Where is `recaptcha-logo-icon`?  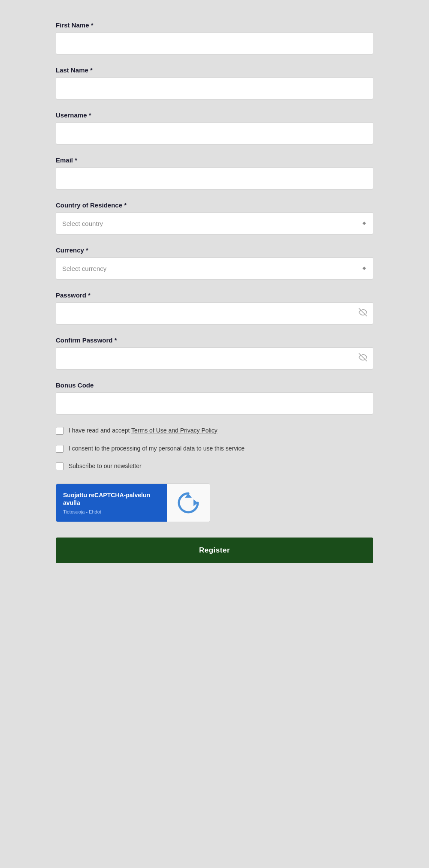
recaptcha-logo-icon is located at coordinates (188, 503).